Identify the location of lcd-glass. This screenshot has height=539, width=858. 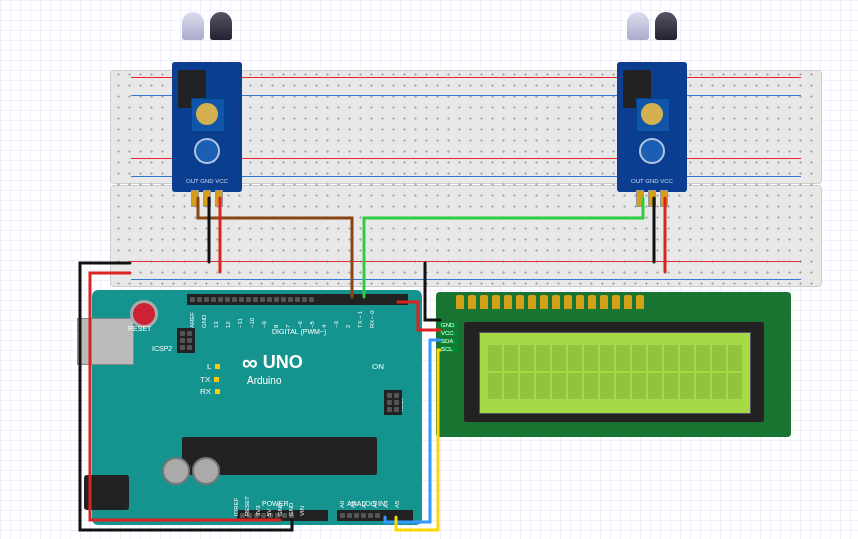
(615, 373).